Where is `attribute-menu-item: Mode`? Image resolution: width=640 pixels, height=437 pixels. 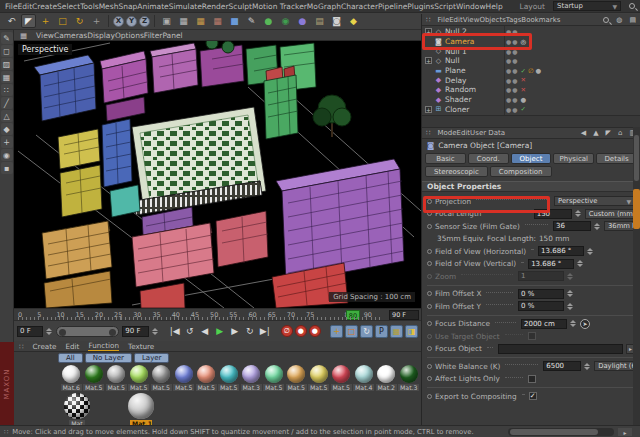 attribute-menu-item: Mode is located at coordinates (446, 133).